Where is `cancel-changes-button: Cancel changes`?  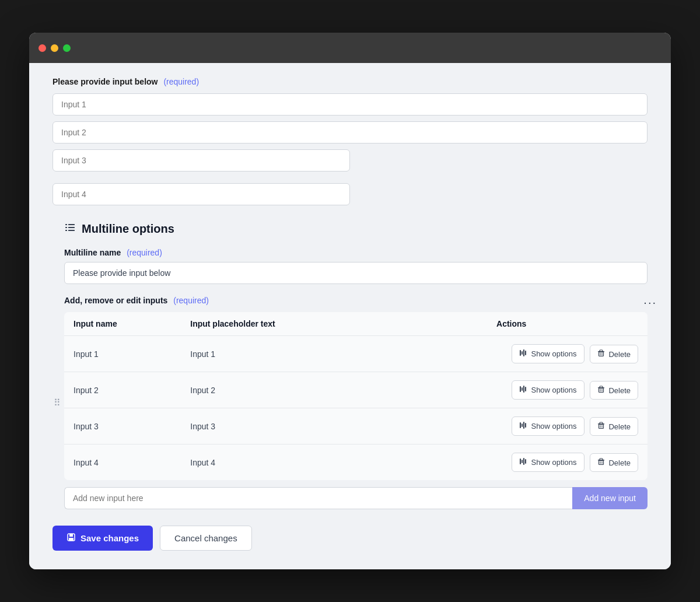
cancel-changes-button: Cancel changes is located at coordinates (206, 538).